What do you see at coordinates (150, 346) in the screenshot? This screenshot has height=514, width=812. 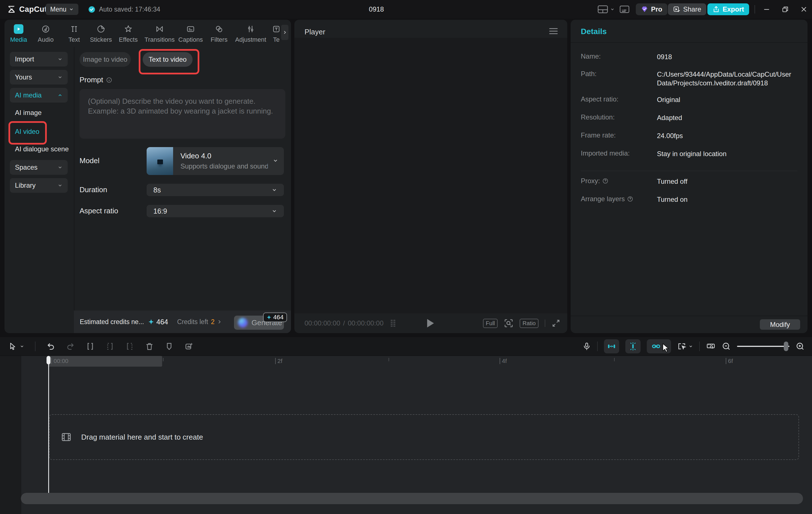 I see `delete-icon` at bounding box center [150, 346].